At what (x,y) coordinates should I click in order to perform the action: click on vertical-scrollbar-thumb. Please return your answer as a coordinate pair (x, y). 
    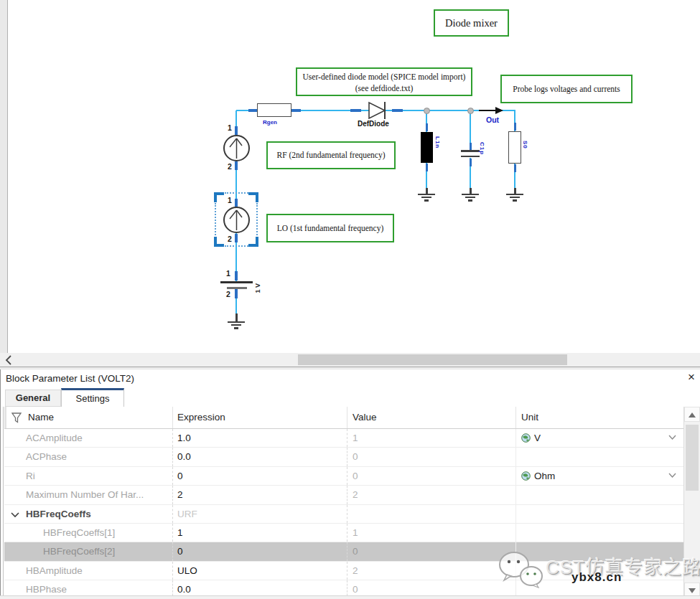
    Looking at the image, I should click on (692, 458).